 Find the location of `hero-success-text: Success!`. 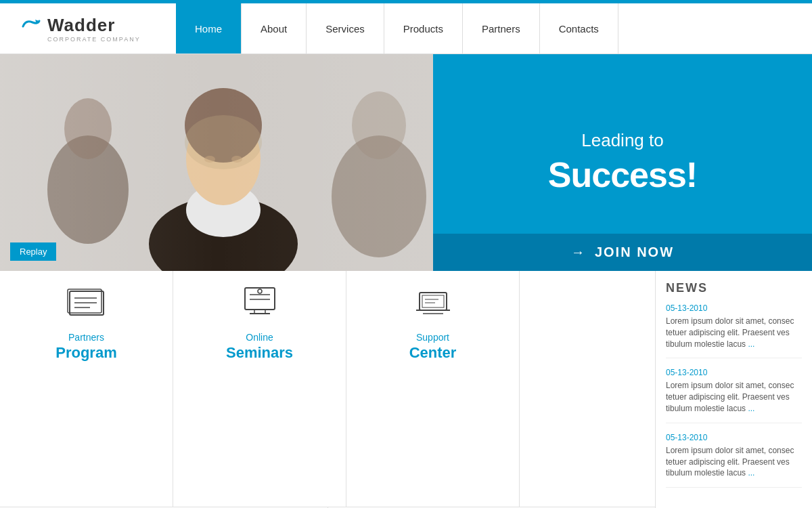

hero-success-text: Success! is located at coordinates (623, 175).